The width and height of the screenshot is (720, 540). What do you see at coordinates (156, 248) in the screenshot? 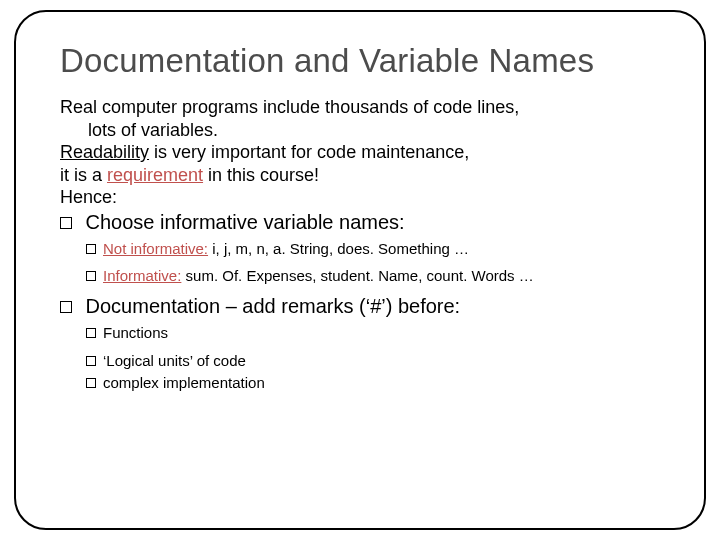
I see `label-not-informative: Not informative:` at bounding box center [156, 248].